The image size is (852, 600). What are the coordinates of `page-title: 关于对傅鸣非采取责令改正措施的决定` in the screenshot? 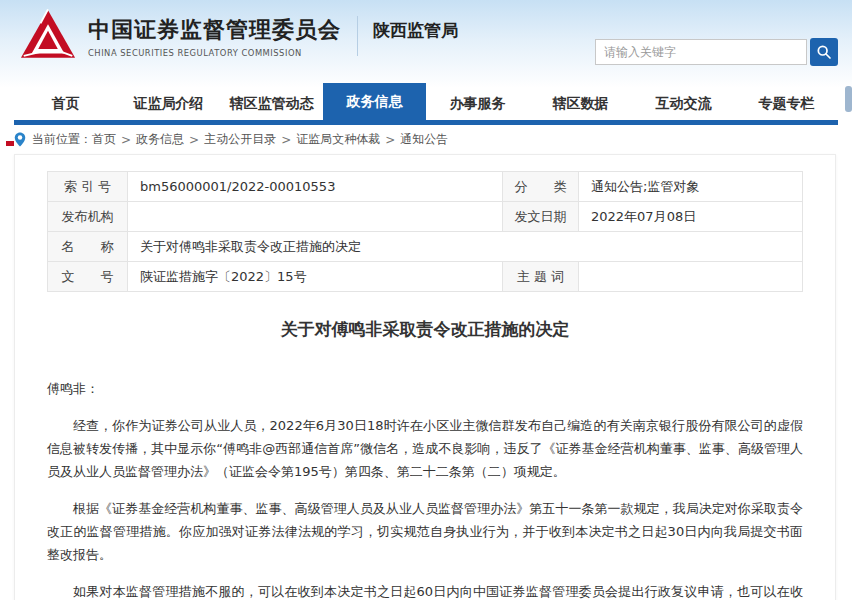 It's located at (425, 330).